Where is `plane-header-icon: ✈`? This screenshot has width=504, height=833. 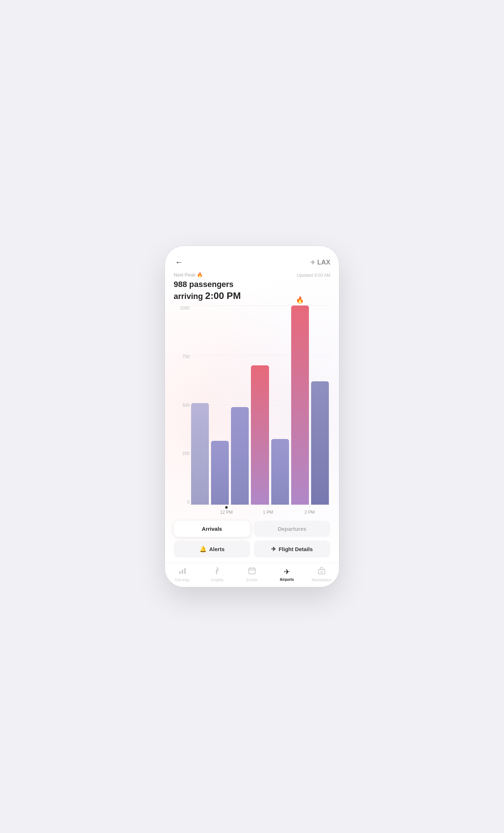
plane-header-icon: ✈ is located at coordinates (313, 263).